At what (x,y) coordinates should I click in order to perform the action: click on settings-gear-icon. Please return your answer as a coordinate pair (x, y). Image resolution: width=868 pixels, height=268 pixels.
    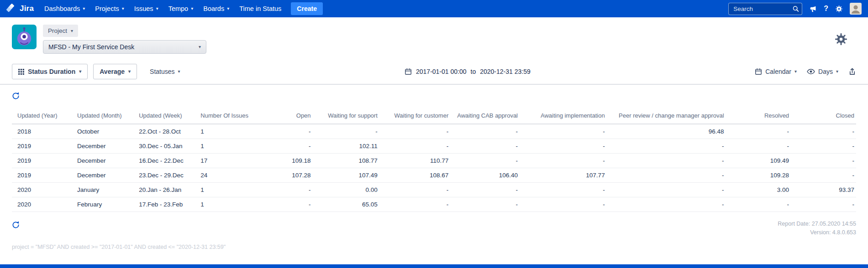
    Looking at the image, I should click on (839, 9).